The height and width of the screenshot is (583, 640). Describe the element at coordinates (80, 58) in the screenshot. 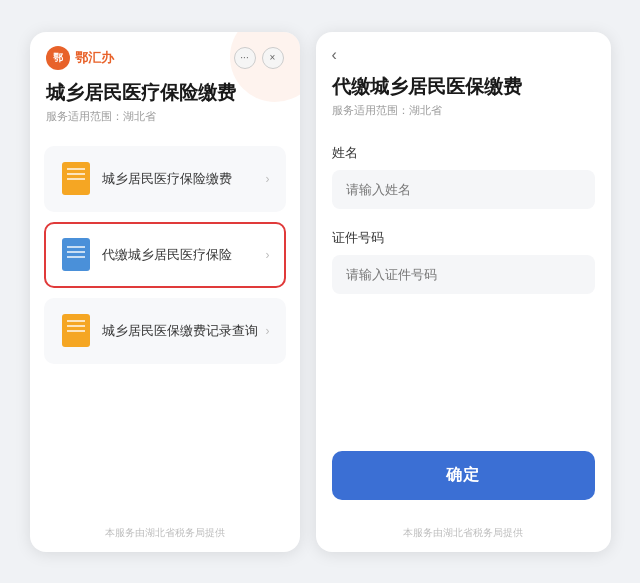

I see `brand-logo: 鄂 鄂汇办` at that location.